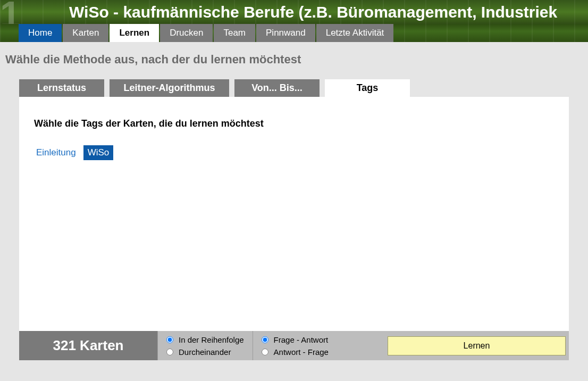 The image size is (588, 381). What do you see at coordinates (295, 339) in the screenshot?
I see `direction-option-qa: Frage - Antwort` at bounding box center [295, 339].